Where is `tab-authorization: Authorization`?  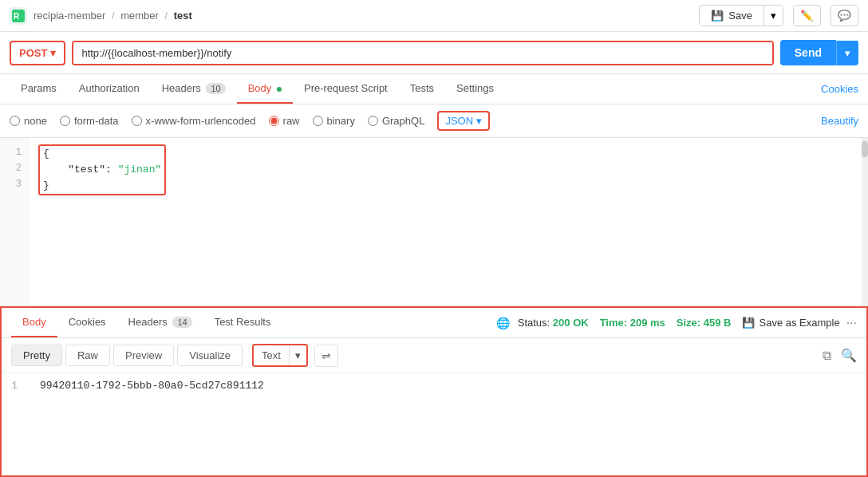 tab-authorization: Authorization is located at coordinates (109, 89).